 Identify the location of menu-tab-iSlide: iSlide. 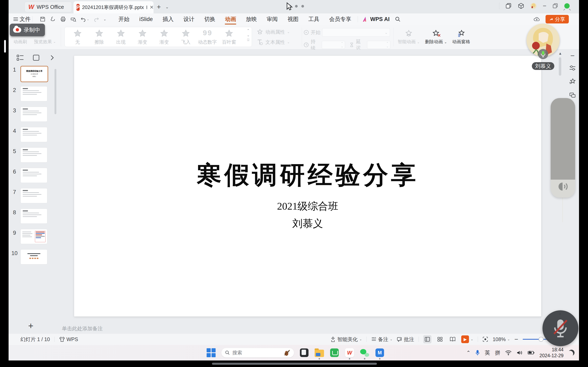
(146, 19).